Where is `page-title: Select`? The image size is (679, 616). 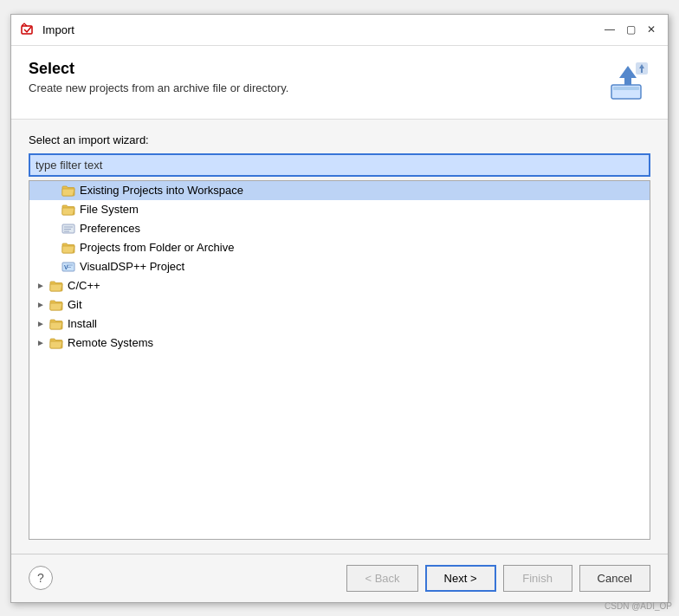
page-title: Select is located at coordinates (158, 69).